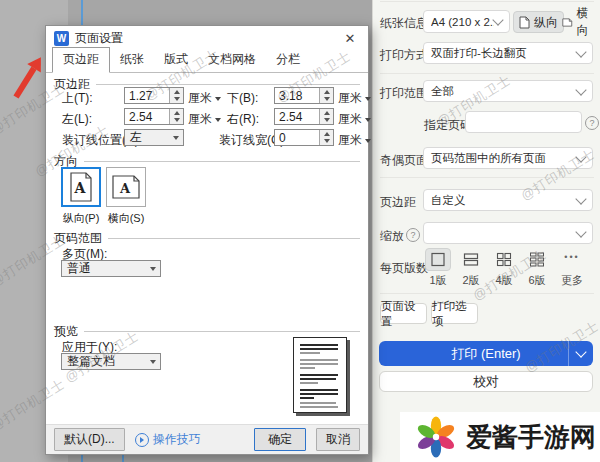 Image resolution: width=600 pixels, height=462 pixels. I want to click on print-range-select: 全部, so click(508, 91).